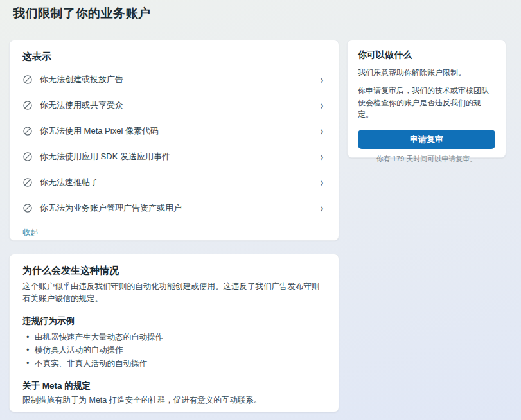 The image size is (521, 420). Describe the element at coordinates (174, 208) in the screenshot. I see `restriction-item-manage-assets: 你无法为业务账户管理广告资产或用户 ›` at that location.